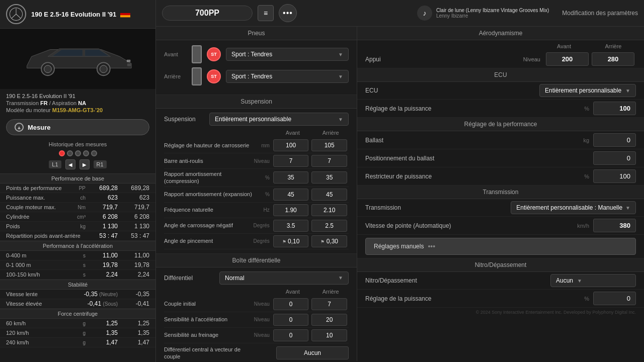  Describe the element at coordinates (257, 305) in the screenshot. I see `diff-param-couple: Couple initial Niveau 0 7` at that location.